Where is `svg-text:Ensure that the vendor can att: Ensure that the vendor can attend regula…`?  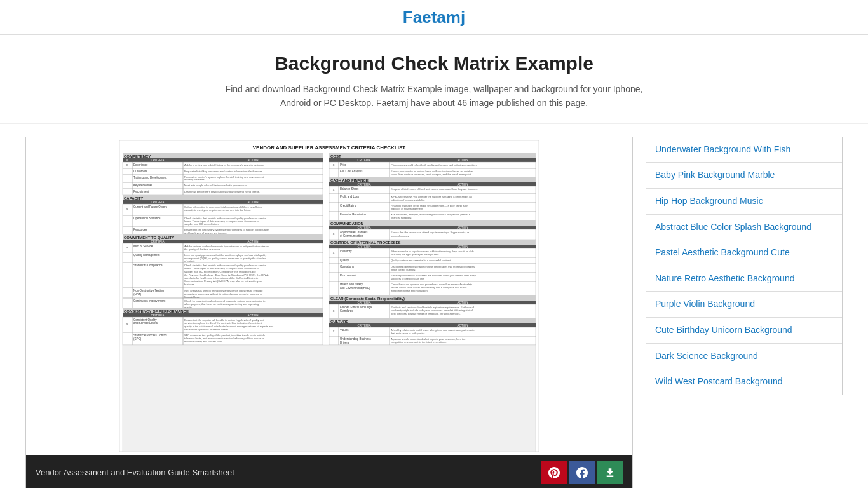 svg-text:Ensure that the vendor can att: Ensure that the vendor can attend regula… is located at coordinates (430, 233).